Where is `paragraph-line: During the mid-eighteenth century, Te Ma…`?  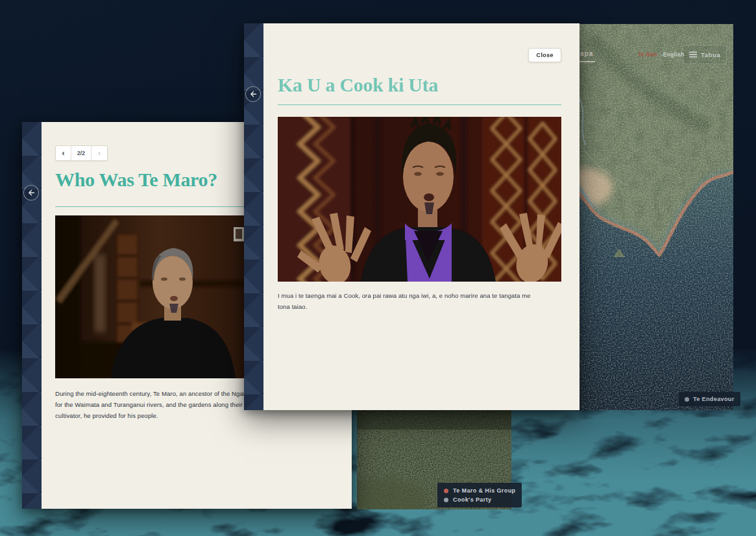
paragraph-line: During the mid-eighteenth century, Te Ma… is located at coordinates (151, 393).